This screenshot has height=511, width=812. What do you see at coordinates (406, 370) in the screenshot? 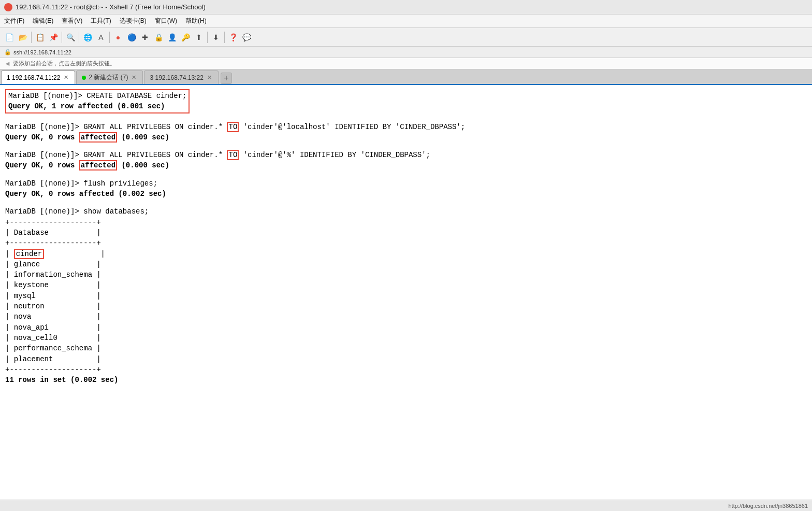
I see `terminal-table-bottom: +--------------------+` at bounding box center [406, 370].